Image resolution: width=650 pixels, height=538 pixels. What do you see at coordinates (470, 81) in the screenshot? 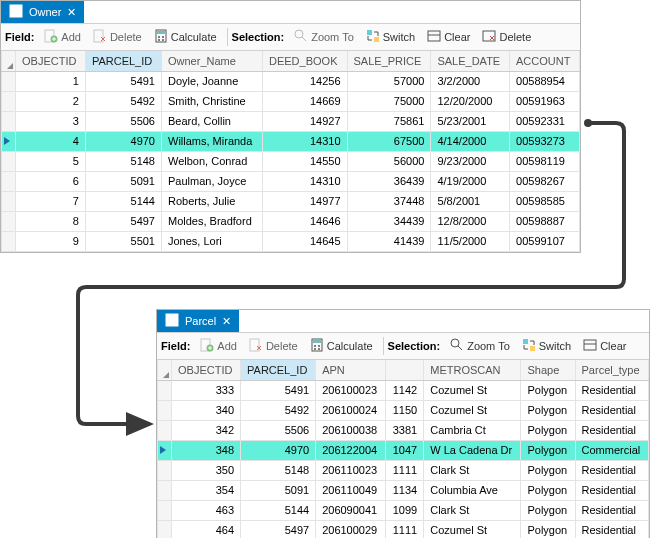
I see `cell: 3/2/2000` at bounding box center [470, 81].